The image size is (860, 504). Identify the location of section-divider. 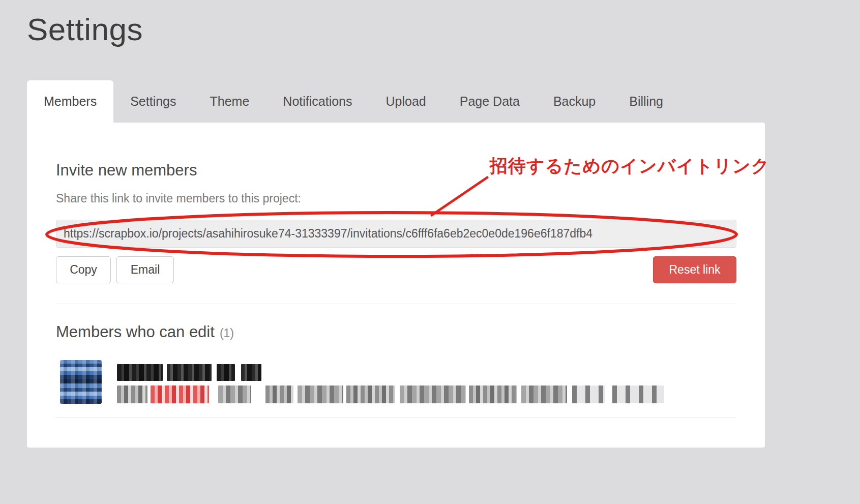
(396, 304).